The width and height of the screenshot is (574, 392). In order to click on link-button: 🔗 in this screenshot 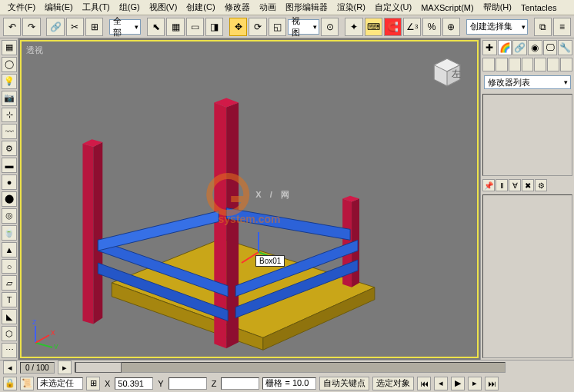, I will do `click(55, 27)`.